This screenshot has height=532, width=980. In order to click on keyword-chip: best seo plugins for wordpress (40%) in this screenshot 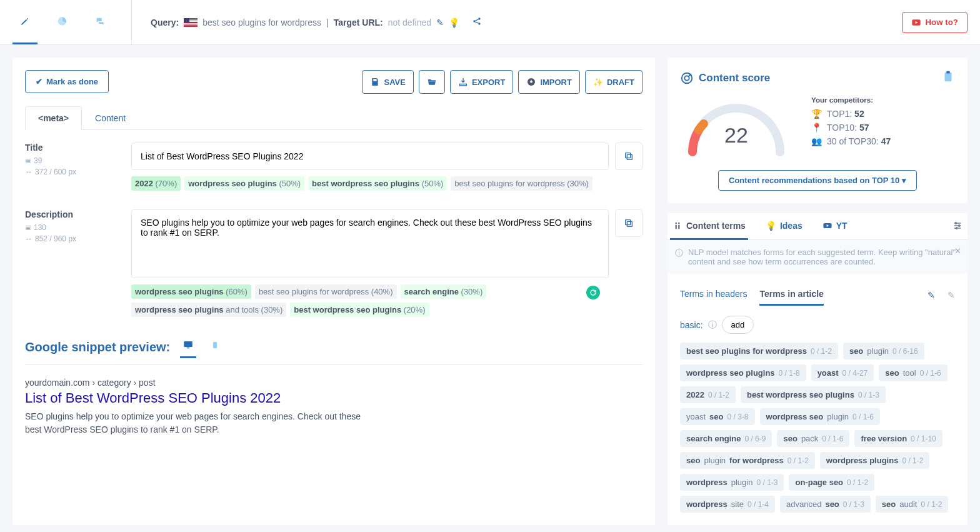, I will do `click(326, 291)`.